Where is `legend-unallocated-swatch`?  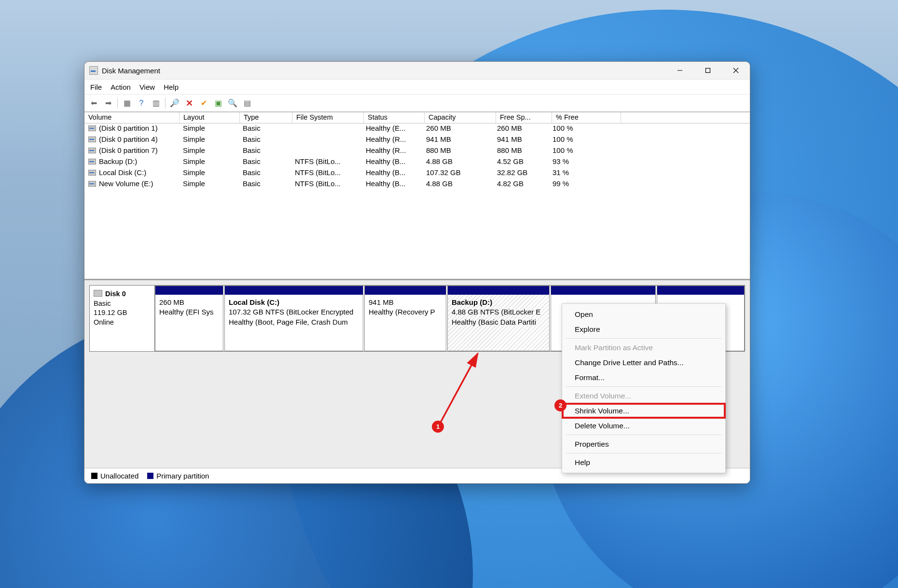
legend-unallocated-swatch is located at coordinates (95, 476).